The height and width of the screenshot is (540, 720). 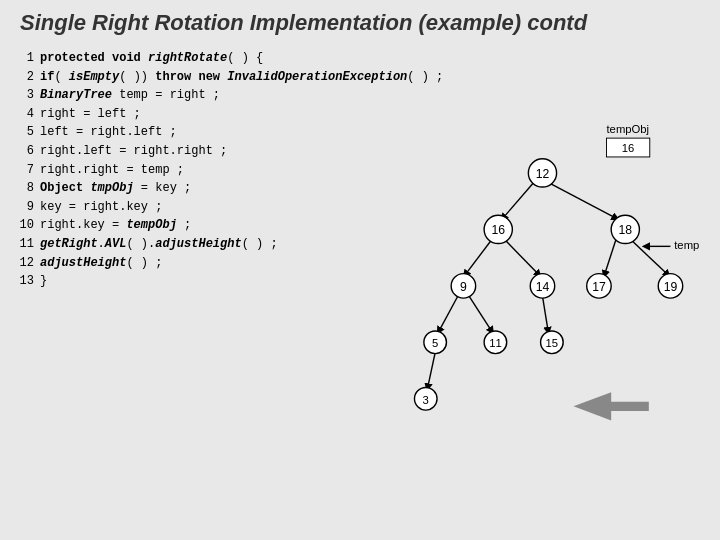 What do you see at coordinates (625, 230) in the screenshot?
I see `node-18-label: 18` at bounding box center [625, 230].